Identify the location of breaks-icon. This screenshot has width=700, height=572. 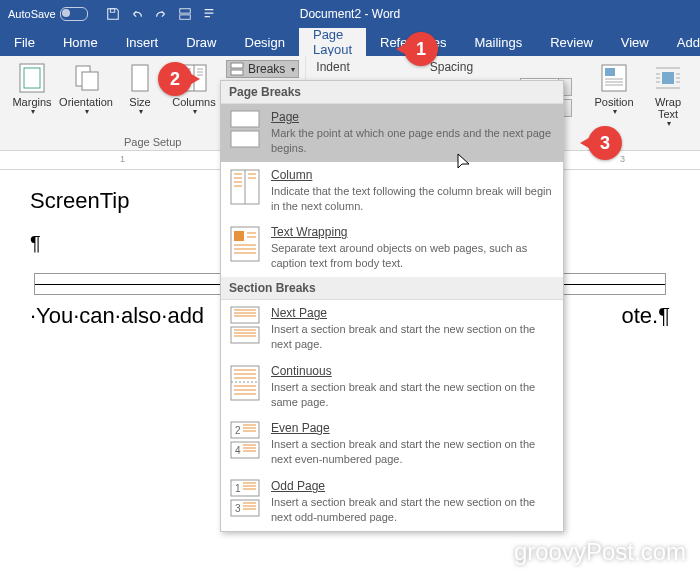
(185, 14).